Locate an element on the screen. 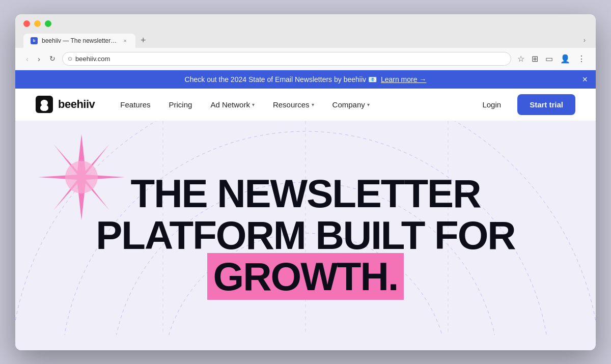  login-button: Login is located at coordinates (492, 105).